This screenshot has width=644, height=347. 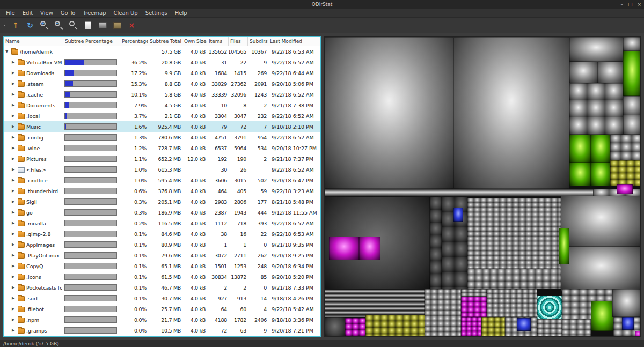 What do you see at coordinates (162, 298) in the screenshot?
I see `table-row-surf: ▶.surf0.1%30.7 MB4.0 kB927913149/18/18 4…` at bounding box center [162, 298].